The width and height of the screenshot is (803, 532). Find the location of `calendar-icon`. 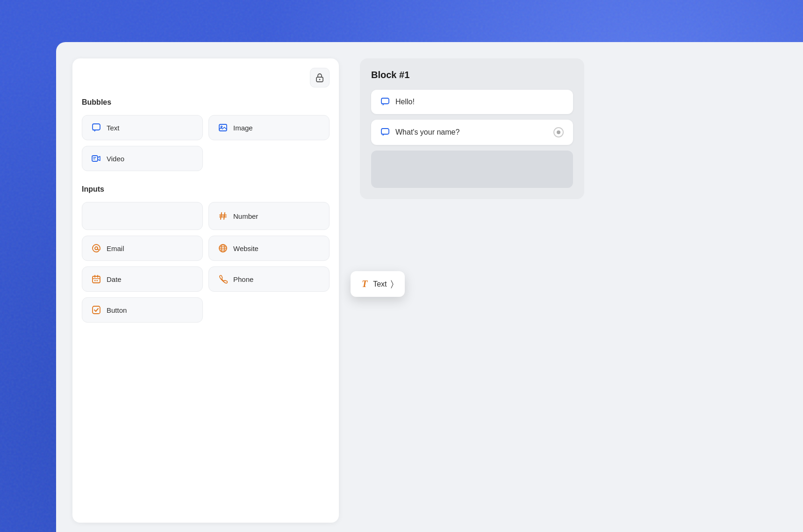

calendar-icon is located at coordinates (96, 279).